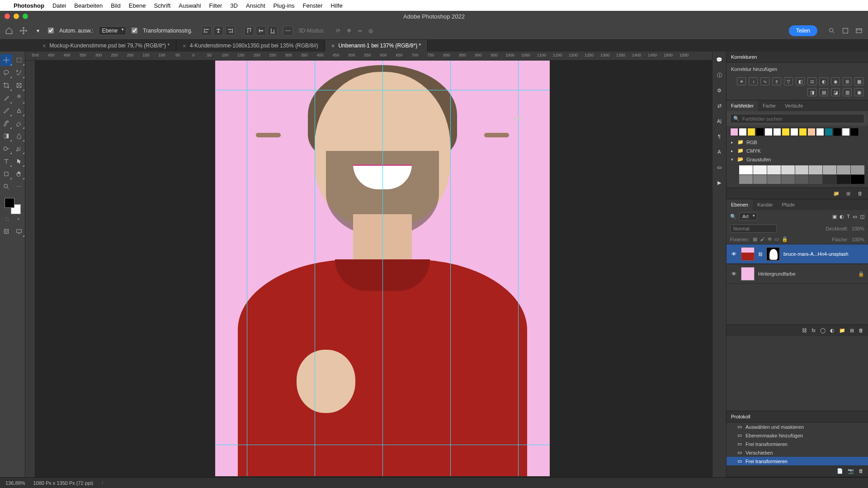 The image size is (868, 488). I want to click on photo-filter-icon: ◉, so click(835, 81).